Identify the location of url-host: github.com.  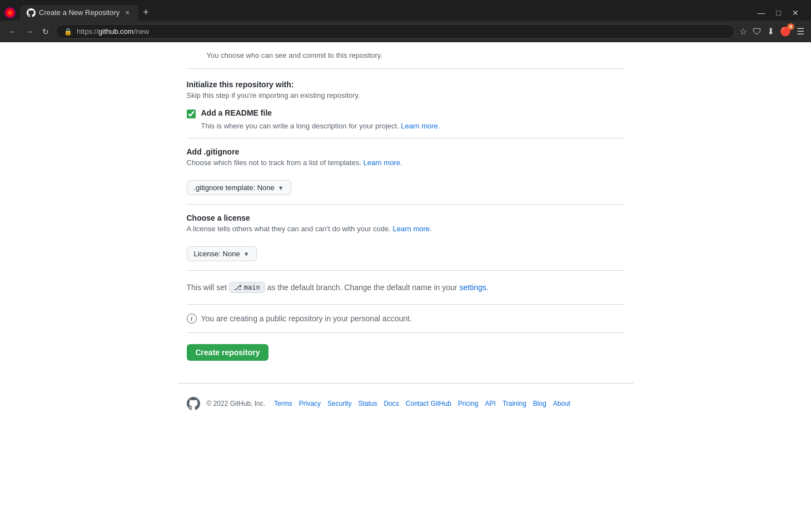
(116, 31).